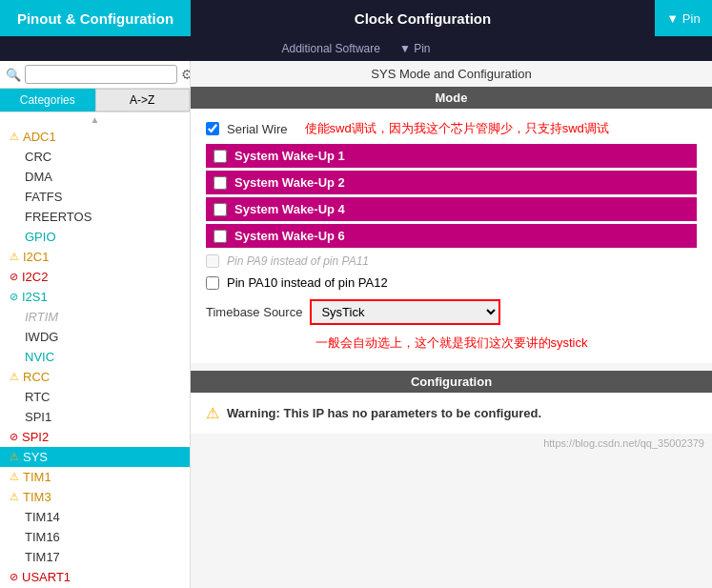  I want to click on sidebar-item-nvic: NVIC, so click(95, 356).